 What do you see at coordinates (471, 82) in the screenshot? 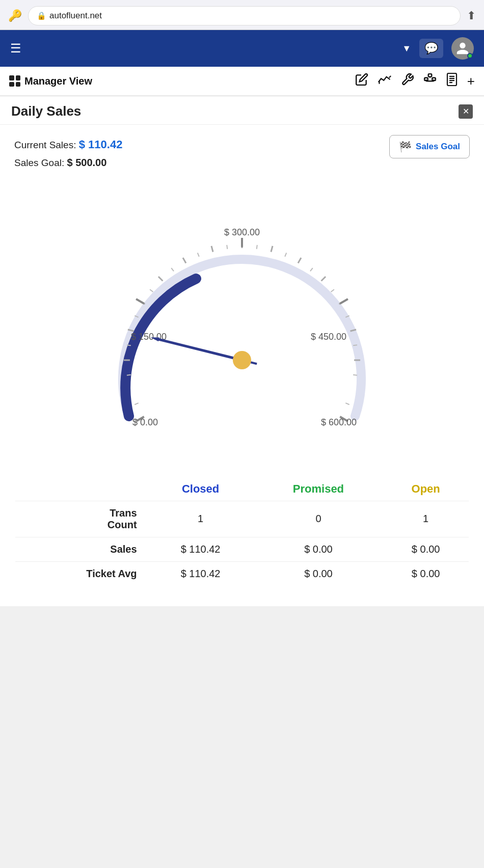
I see `add-icon: +` at bounding box center [471, 82].